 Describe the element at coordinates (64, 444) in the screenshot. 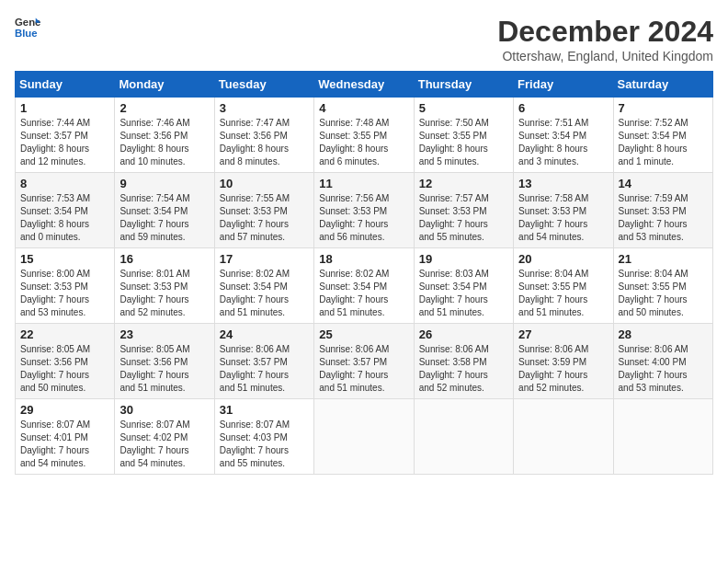

I see `day-info: Sunrise: 8:07 AM Sunset: 4:01 PM Dayligh…` at that location.